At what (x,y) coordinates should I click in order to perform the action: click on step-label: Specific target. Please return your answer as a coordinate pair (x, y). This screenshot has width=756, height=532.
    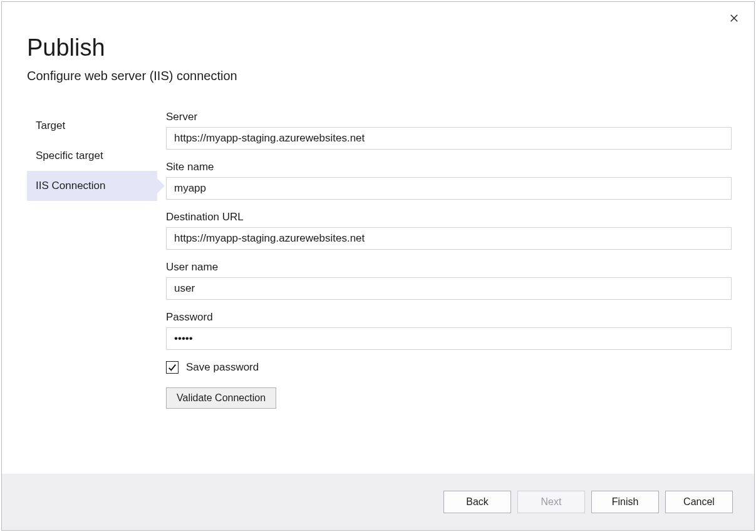
    Looking at the image, I should click on (70, 155).